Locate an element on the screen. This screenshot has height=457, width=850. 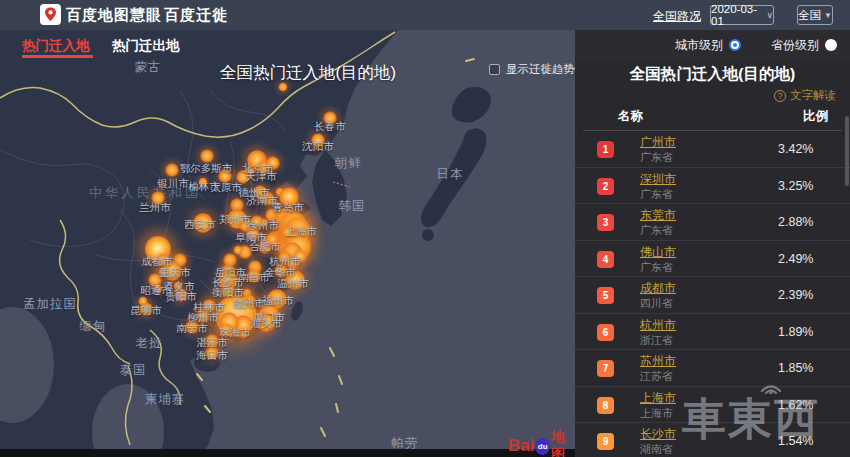
province-label: 湖南省 is located at coordinates (656, 450).